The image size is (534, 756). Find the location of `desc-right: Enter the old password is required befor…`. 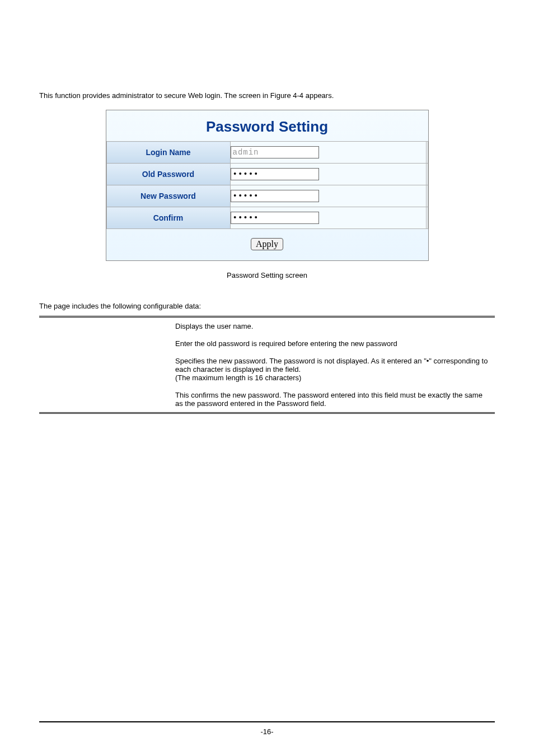

desc-right: Enter the old password is required befor… is located at coordinates (334, 344).